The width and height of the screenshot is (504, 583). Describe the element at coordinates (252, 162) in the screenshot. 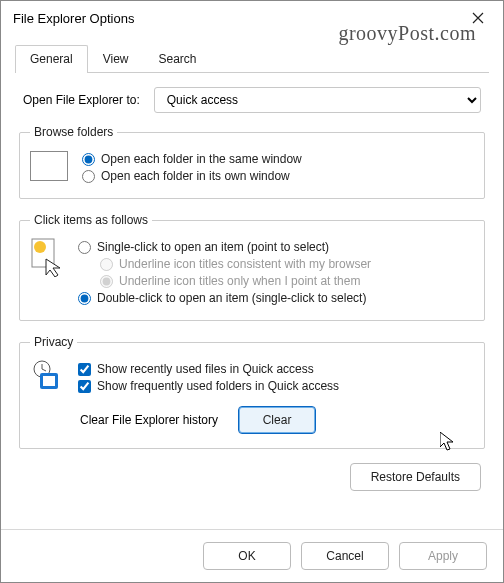

I see `browse-folders-group: Browse folders Open each folder in the s…` at that location.